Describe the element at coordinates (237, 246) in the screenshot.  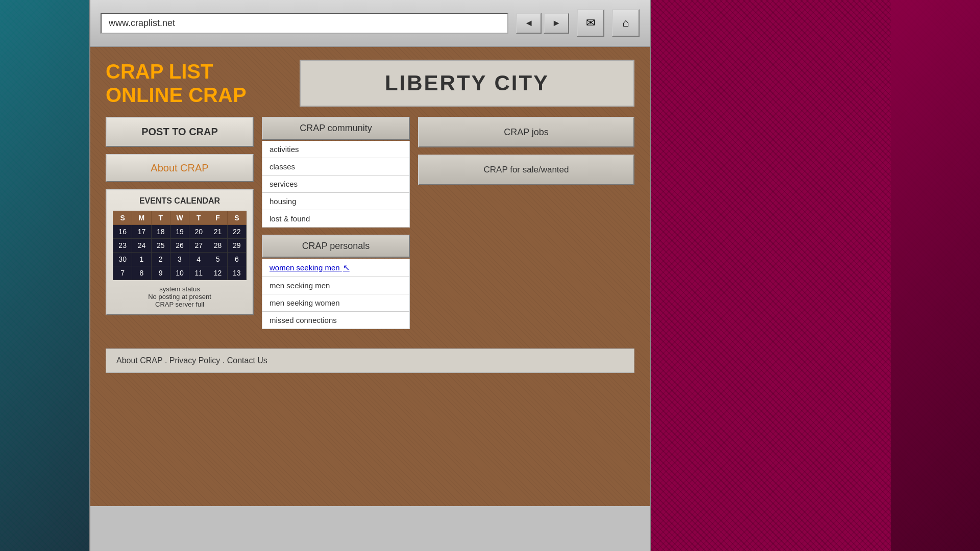
I see `cal-day: 29` at that location.